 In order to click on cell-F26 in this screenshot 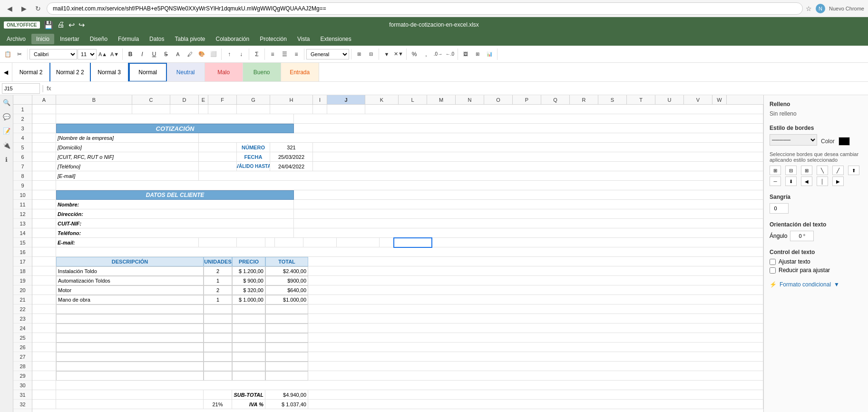, I will do `click(218, 347)`.